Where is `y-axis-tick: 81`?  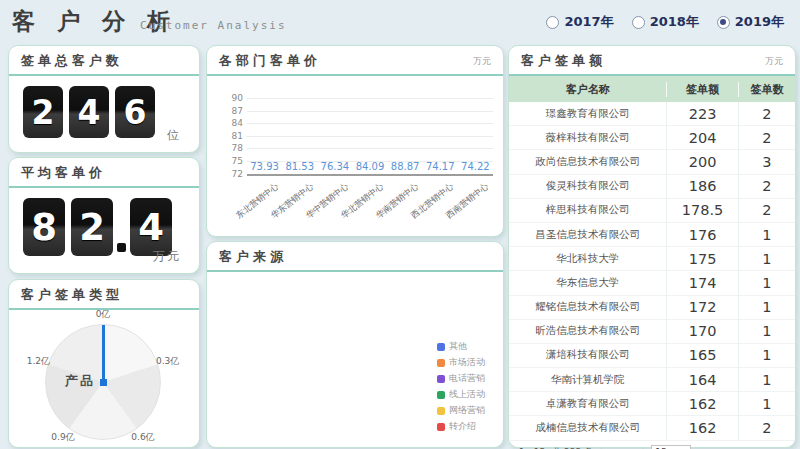
y-axis-tick: 81 is located at coordinates (230, 136).